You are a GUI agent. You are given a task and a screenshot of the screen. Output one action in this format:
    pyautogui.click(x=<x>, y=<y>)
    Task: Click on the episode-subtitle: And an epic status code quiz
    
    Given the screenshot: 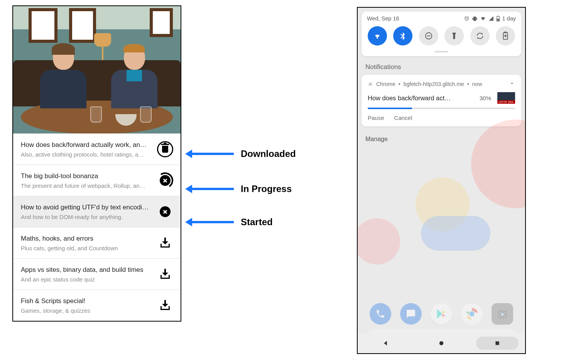 What is the action you would take?
    pyautogui.click(x=87, y=279)
    